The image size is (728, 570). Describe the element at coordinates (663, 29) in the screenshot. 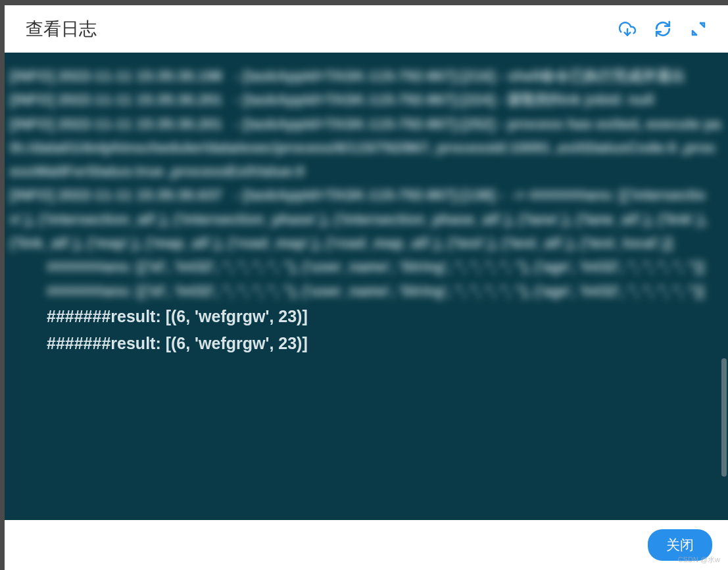

I see `refresh-icon` at that location.